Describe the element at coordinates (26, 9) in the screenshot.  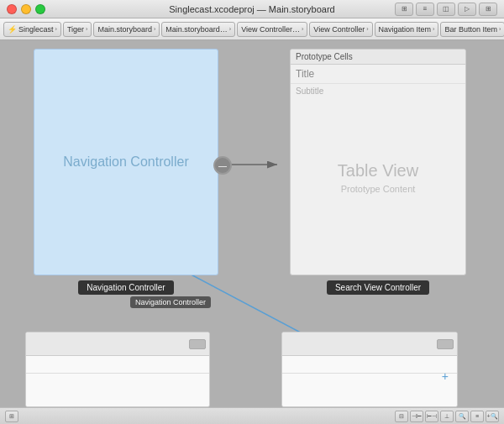
I see `minimize-button` at that location.